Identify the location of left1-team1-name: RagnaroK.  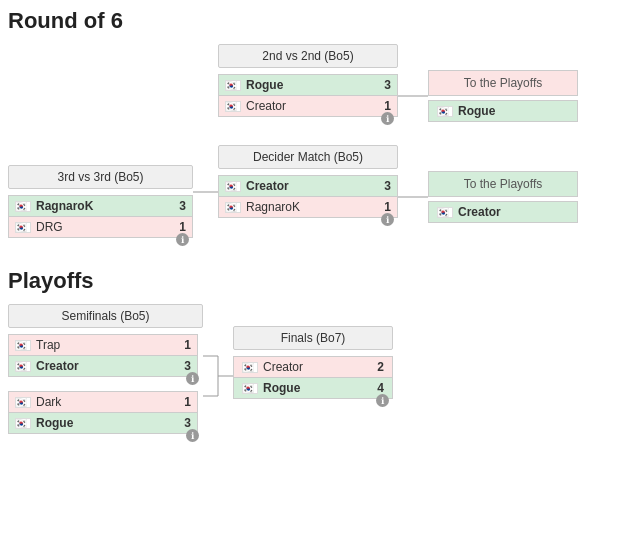
(103, 206).